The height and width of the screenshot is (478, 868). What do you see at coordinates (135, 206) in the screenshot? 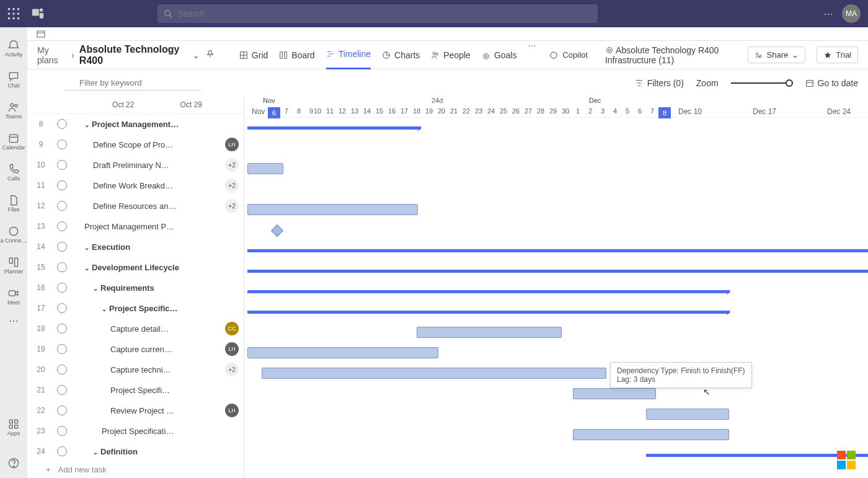
I see `task-row: 12Define Resources an…+2` at bounding box center [135, 206].